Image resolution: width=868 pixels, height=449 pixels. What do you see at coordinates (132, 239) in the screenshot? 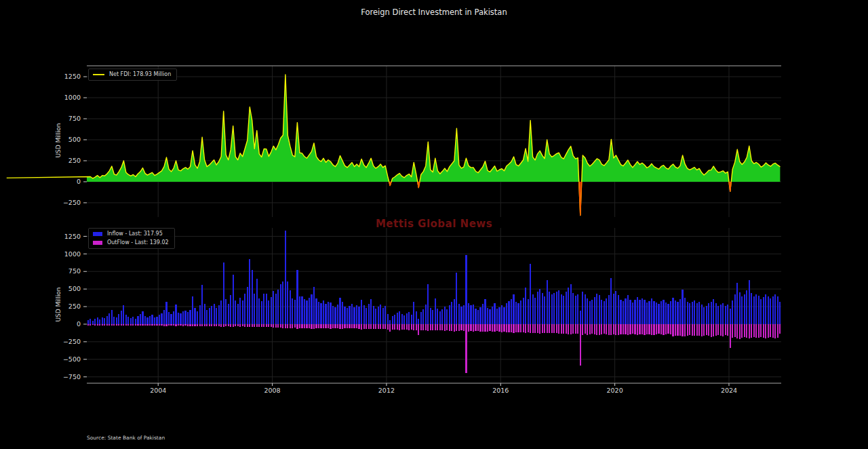
I see `flows-legend: Inflow - Last: 317.95 OutFlow - Last: 13…` at bounding box center [132, 239].